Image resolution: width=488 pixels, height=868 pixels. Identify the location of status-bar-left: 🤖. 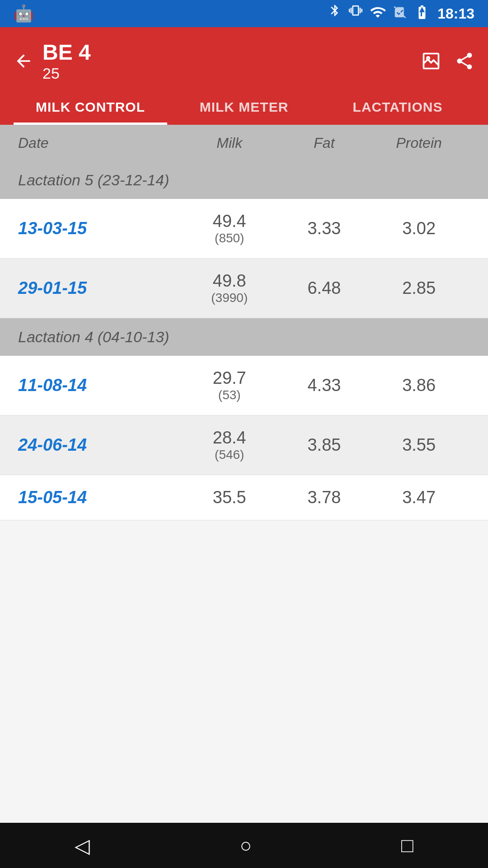
(23, 14).